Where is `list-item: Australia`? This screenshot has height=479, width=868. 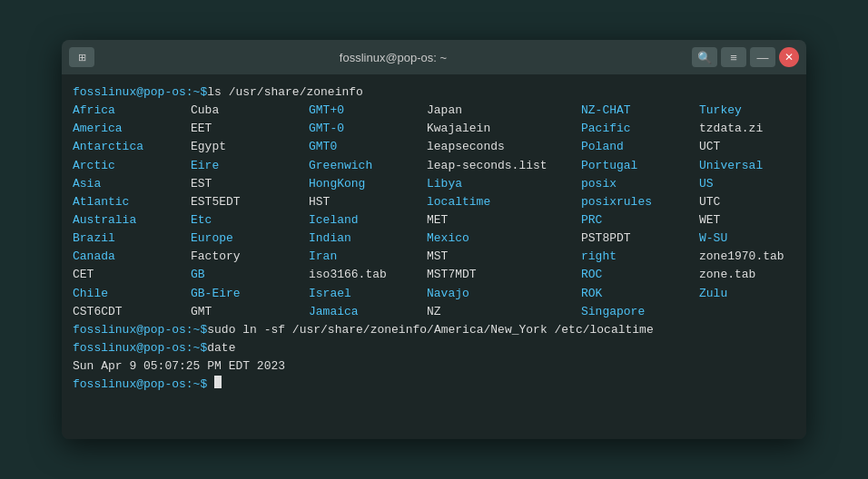
list-item: Australia is located at coordinates (128, 220).